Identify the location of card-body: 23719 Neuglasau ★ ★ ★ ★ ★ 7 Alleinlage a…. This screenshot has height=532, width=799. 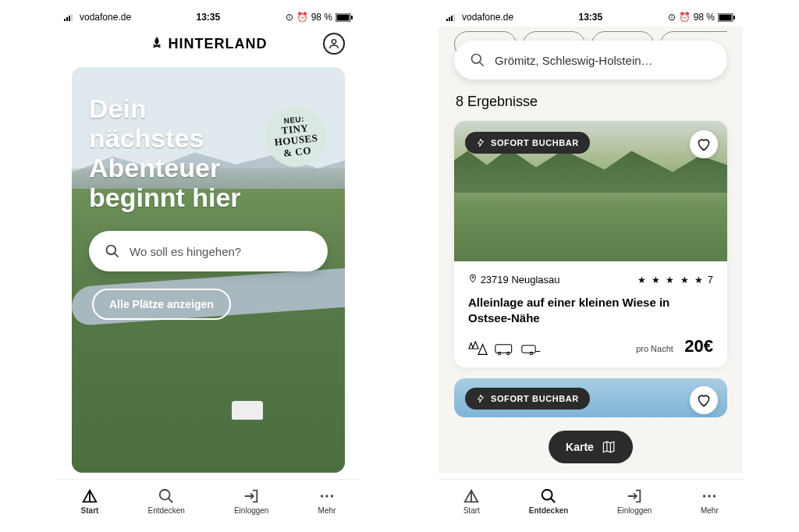
(591, 314).